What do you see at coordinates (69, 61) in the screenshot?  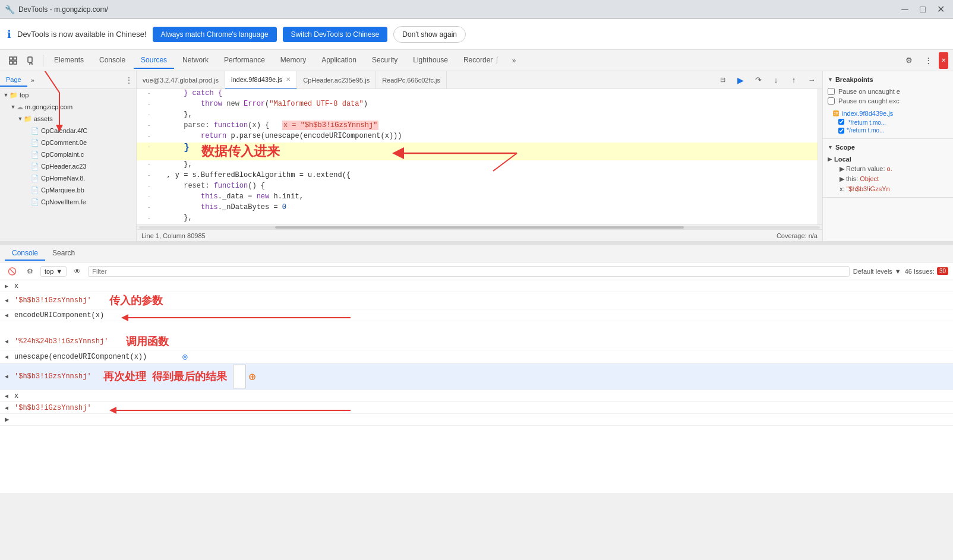 I see `tab-elements: Elements` at bounding box center [69, 61].